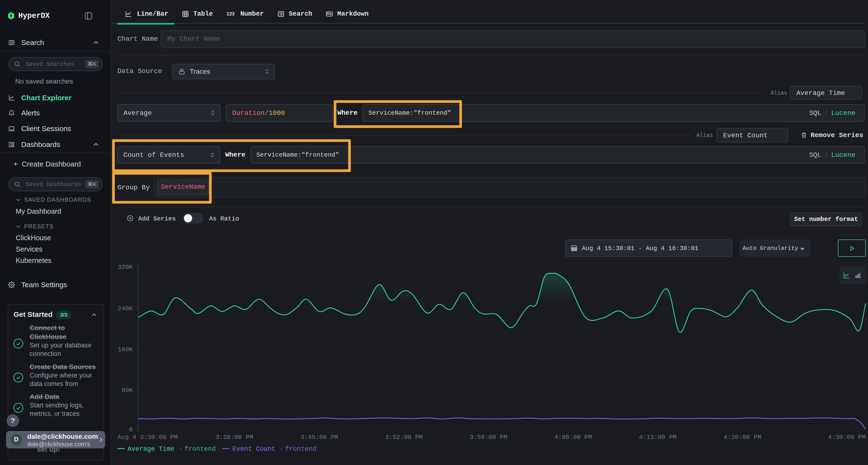 The height and width of the screenshot is (465, 868). I want to click on svg-text: 3:38:00 PM, so click(235, 437).